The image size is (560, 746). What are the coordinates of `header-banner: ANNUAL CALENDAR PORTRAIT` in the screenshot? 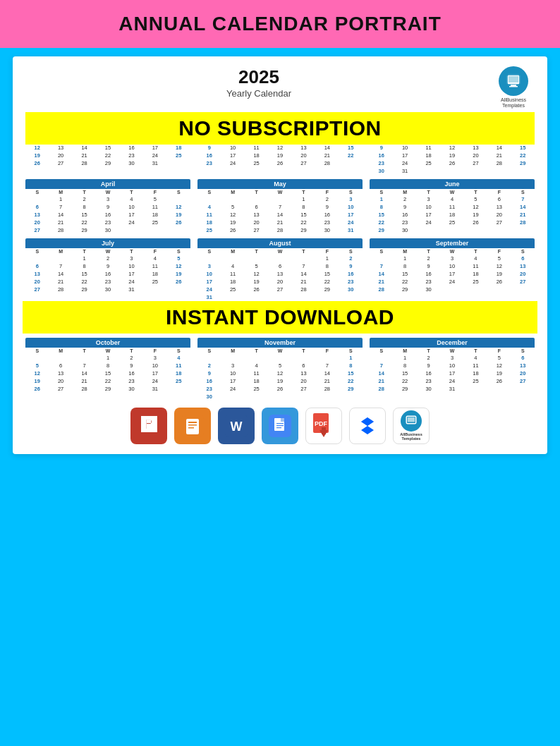 It's located at (280, 24).